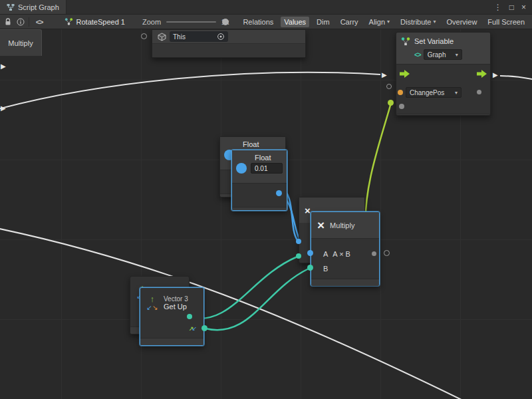 The image size is (532, 399). What do you see at coordinates (326, 254) in the screenshot?
I see `port-a-label: A` at bounding box center [326, 254].